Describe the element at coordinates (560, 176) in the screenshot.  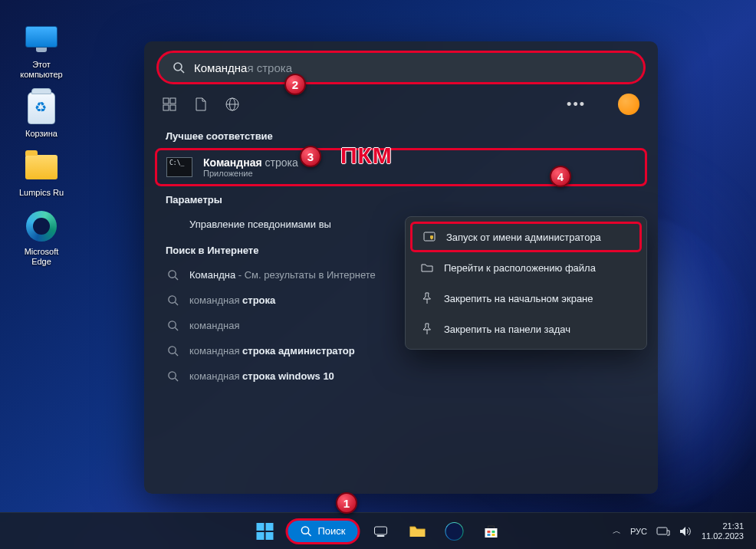
I see `step-marker-4: 4` at that location.